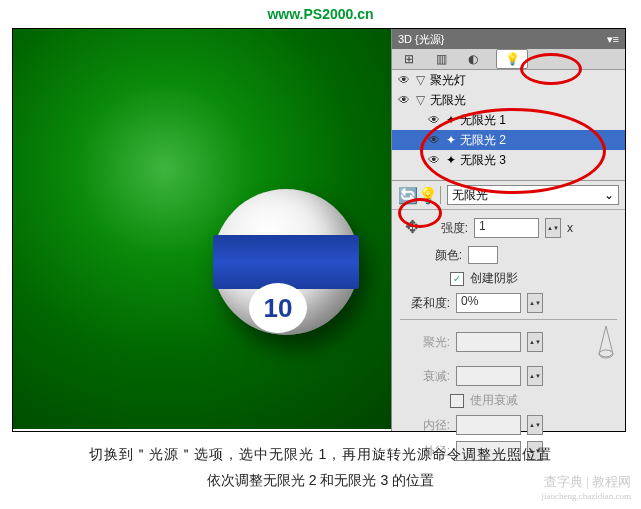 This screenshot has width=641, height=509. What do you see at coordinates (535, 303) in the screenshot?
I see `softness-spinner: ▲▼` at bounding box center [535, 303].